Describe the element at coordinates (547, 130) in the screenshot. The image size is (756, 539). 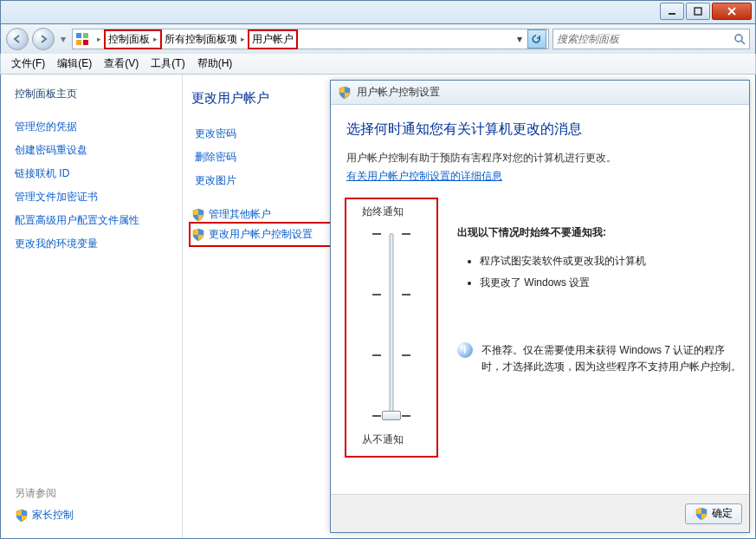
I see `uac-heading: 选择何时通知您有关计算机更改的消息` at that location.